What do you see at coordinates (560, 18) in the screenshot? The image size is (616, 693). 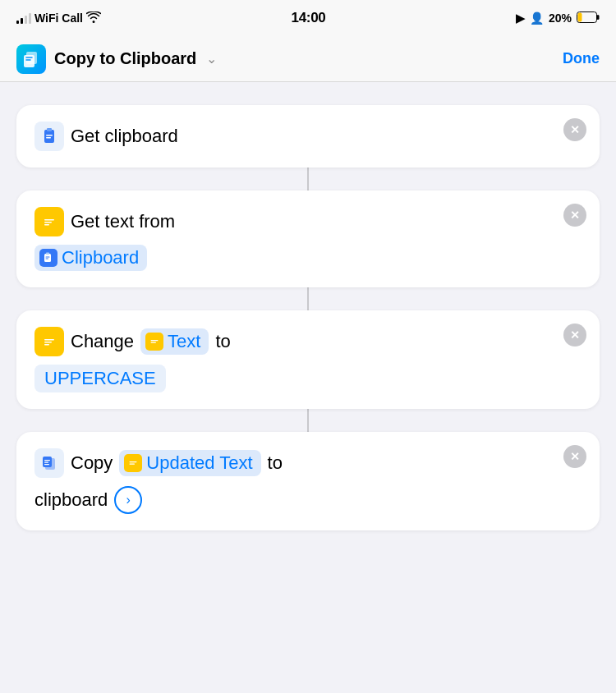 I see `battery-percent: 20%` at bounding box center [560, 18].